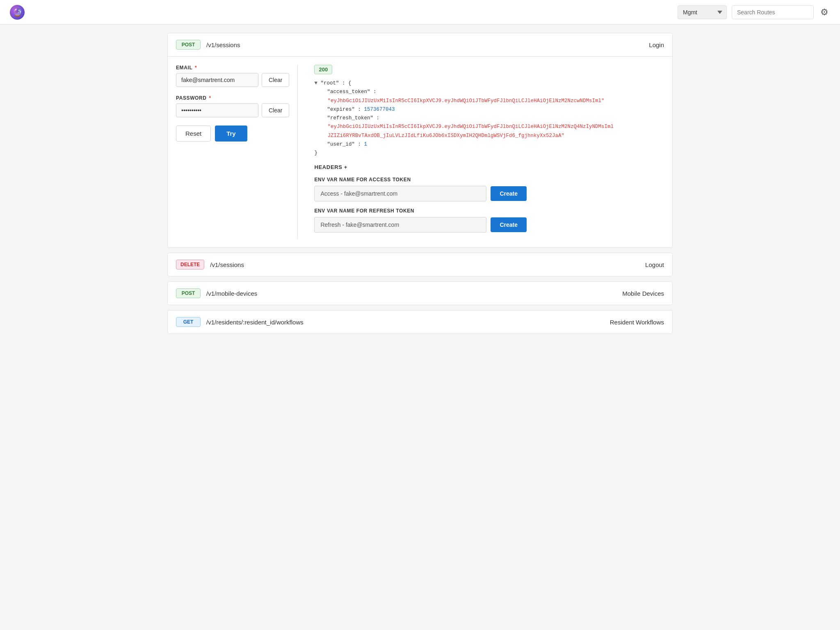  What do you see at coordinates (17, 12) in the screenshot?
I see `logo-icon: 🔮` at bounding box center [17, 12].